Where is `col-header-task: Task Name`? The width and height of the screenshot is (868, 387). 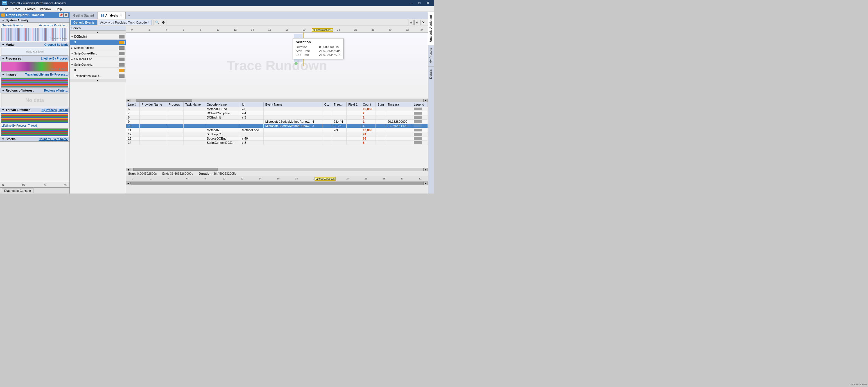
col-header-task: Task Name is located at coordinates (194, 104).